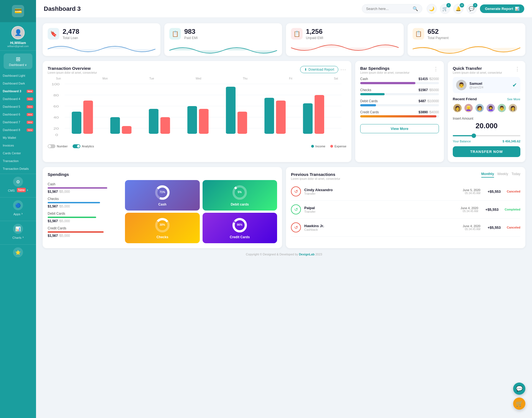  Describe the element at coordinates (445, 9) in the screenshot. I see `cart-button: 🛒 2` at that location.